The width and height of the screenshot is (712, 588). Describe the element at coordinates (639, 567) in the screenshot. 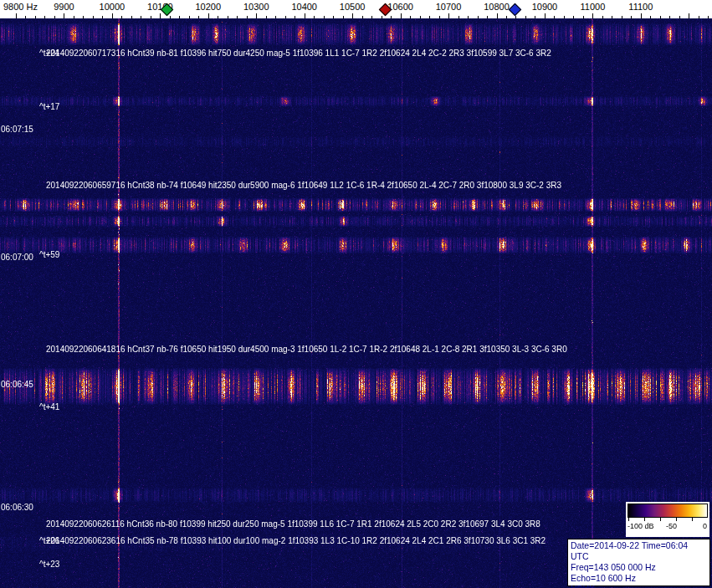

I see `info-line-freq: Freq=143 050 000 Hz` at that location.